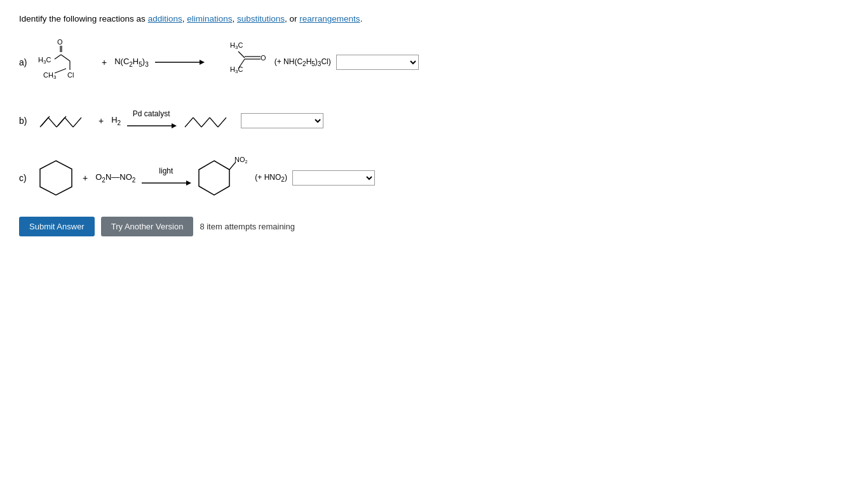 This screenshot has width=868, height=488. What do you see at coordinates (434, 62) in the screenshot?
I see `reaction-row-a: a) O H3C Cl CH3 + N(C2H5)3` at bounding box center [434, 62].